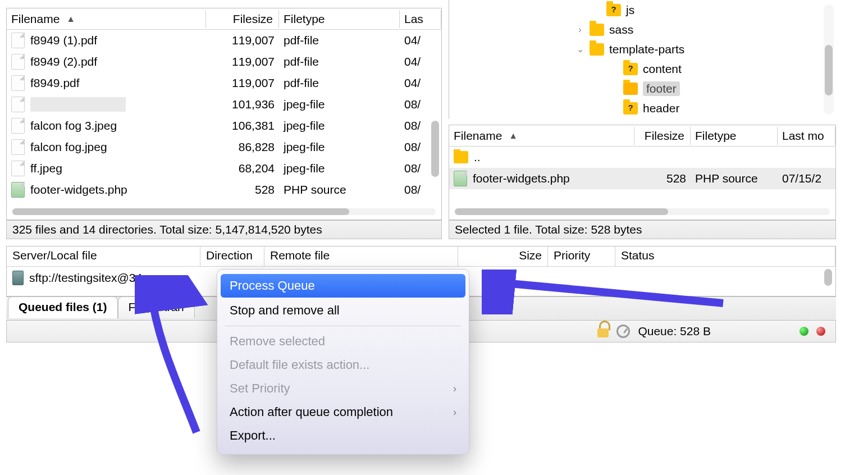  Describe the element at coordinates (734, 157) in the screenshot. I see `file-type` at that location.